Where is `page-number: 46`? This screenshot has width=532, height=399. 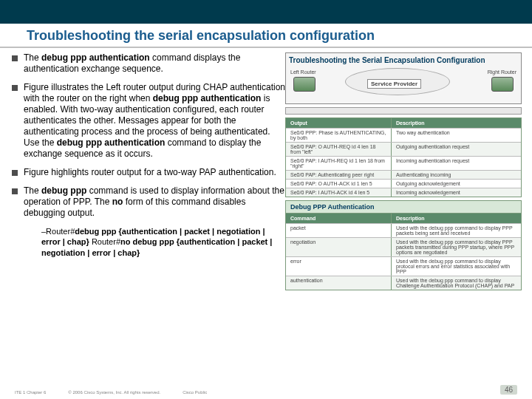 page-number: 46 is located at coordinates (508, 390).